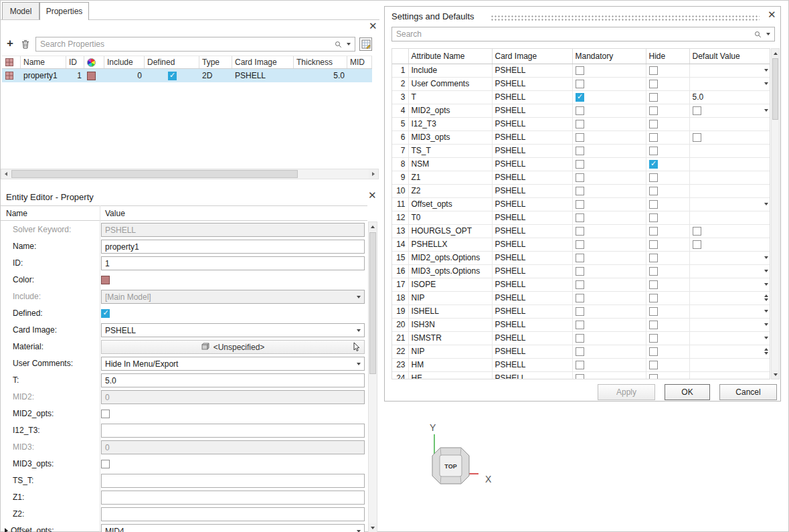  Describe the element at coordinates (233, 246) in the screenshot. I see `text-field: property1` at that location.